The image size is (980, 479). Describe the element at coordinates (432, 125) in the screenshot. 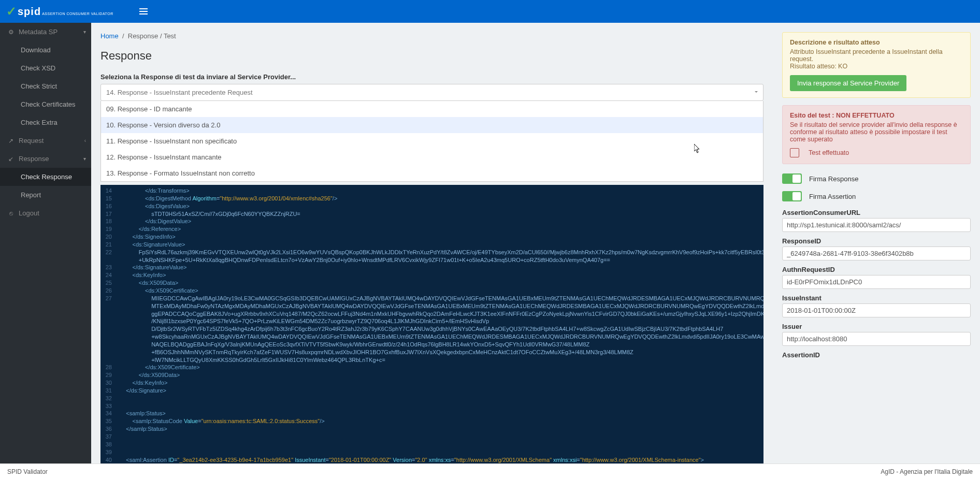

I see `dropdown-option: 10. Response - Version diverso da 2.0` at that location.